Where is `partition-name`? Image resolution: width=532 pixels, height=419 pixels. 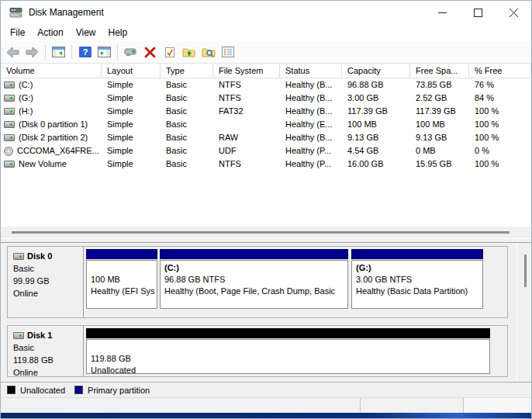 partition-name is located at coordinates (288, 348).